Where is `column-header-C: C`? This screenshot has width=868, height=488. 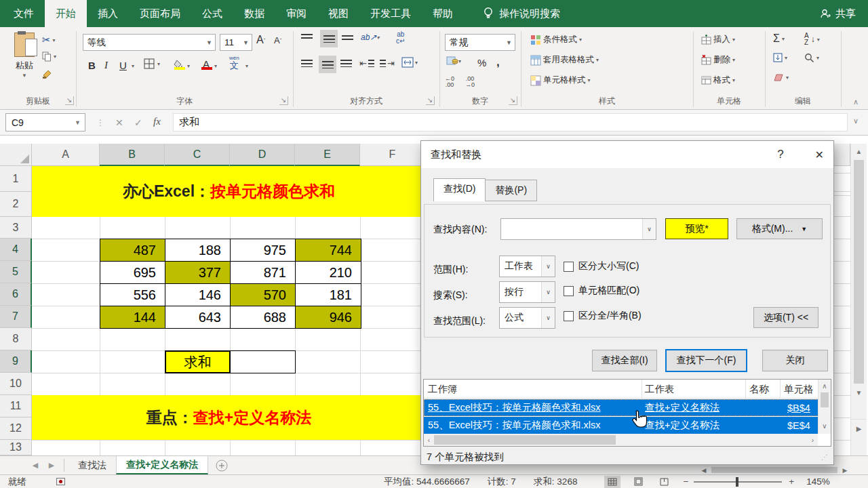 column-header-C: C is located at coordinates (197, 155).